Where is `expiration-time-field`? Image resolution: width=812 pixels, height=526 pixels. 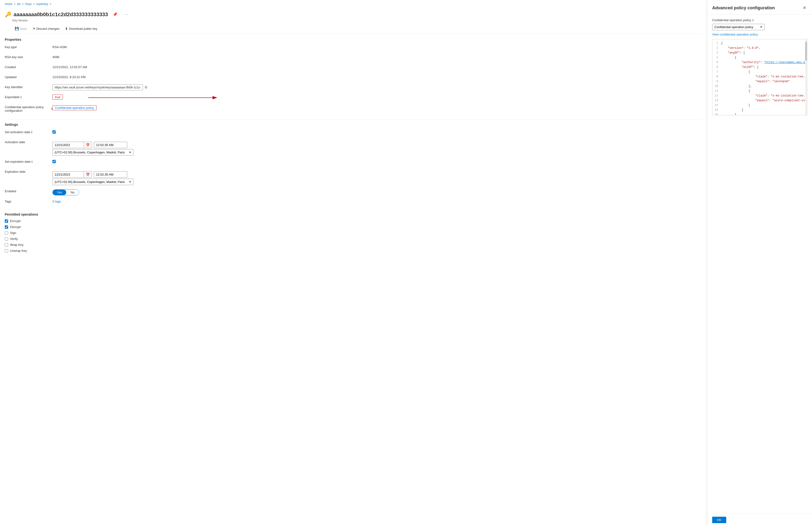 expiration-time-field is located at coordinates (111, 175).